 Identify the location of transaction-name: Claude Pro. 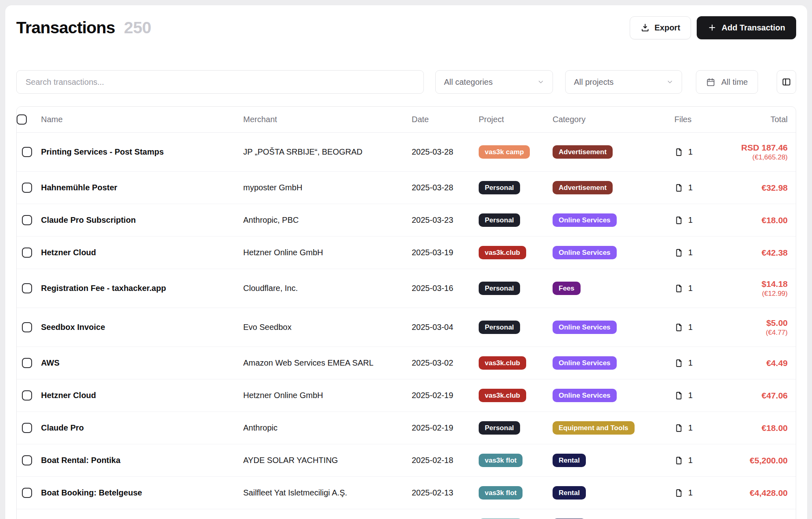
(142, 428).